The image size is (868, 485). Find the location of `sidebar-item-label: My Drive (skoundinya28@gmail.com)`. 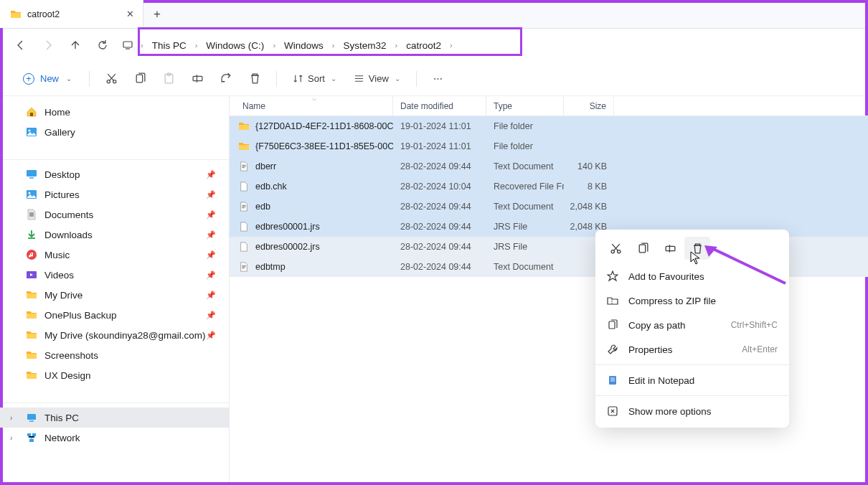

sidebar-item-label: My Drive (skoundinya28@gmail.com) is located at coordinates (125, 336).